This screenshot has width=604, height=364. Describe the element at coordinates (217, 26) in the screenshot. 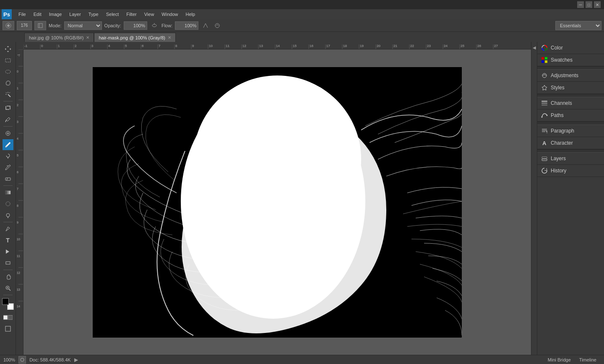

I see `erase-to-history-btn` at that location.